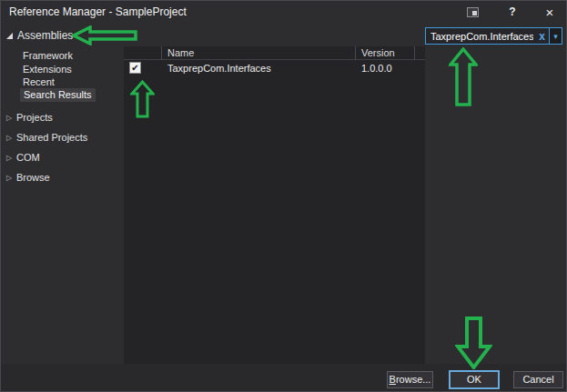 This screenshot has width=567, height=392. What do you see at coordinates (135, 68) in the screenshot?
I see `checkmark-icon: ✔` at bounding box center [135, 68].